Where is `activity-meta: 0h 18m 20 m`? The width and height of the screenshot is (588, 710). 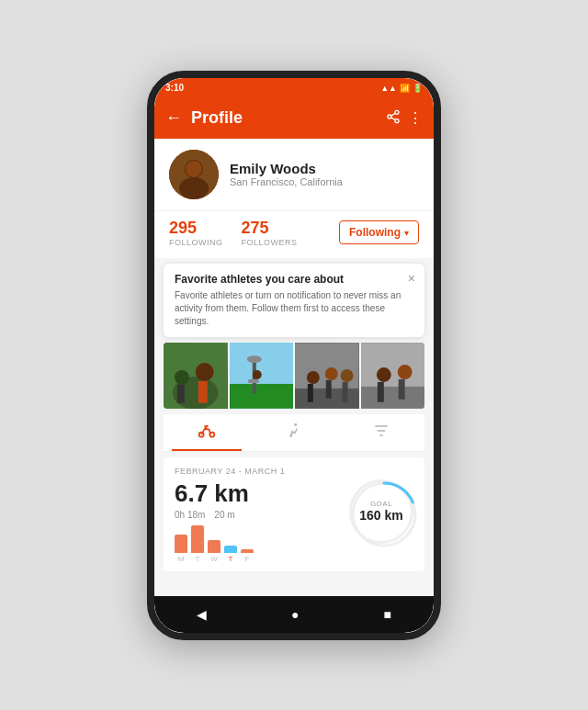 activity-meta: 0h 18m 20 m is located at coordinates (214, 514).